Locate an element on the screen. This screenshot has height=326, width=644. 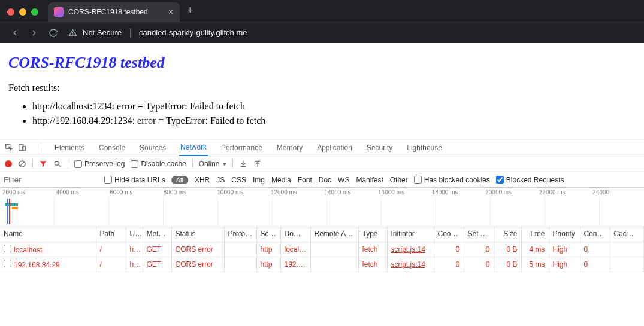
filter-xhr: XHR is located at coordinates (202, 180).